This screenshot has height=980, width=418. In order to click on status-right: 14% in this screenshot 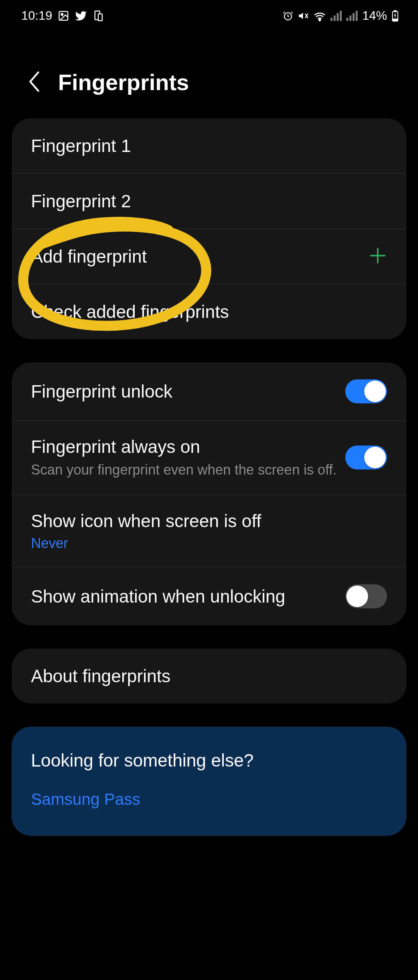, I will do `click(341, 15)`.